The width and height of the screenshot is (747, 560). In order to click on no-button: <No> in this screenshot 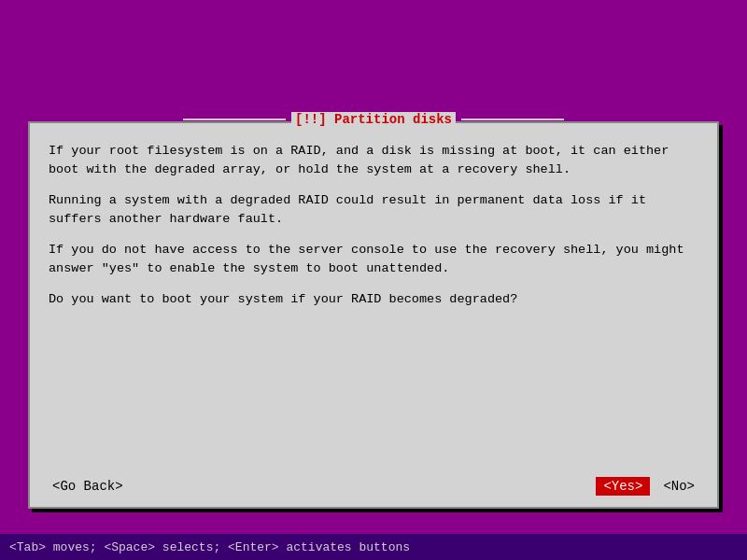, I will do `click(679, 486)`.